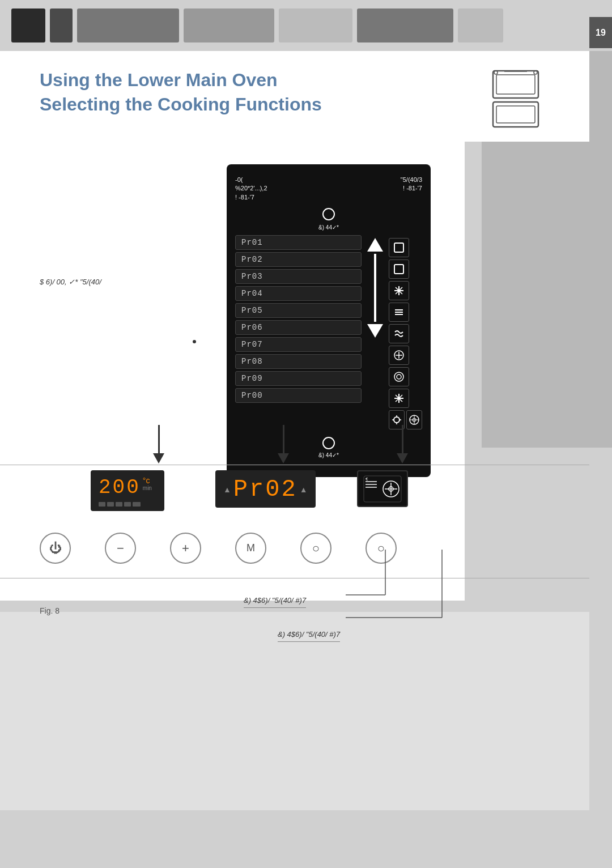 The width and height of the screenshot is (612, 868). I want to click on degree-symbol: °c, so click(147, 480).